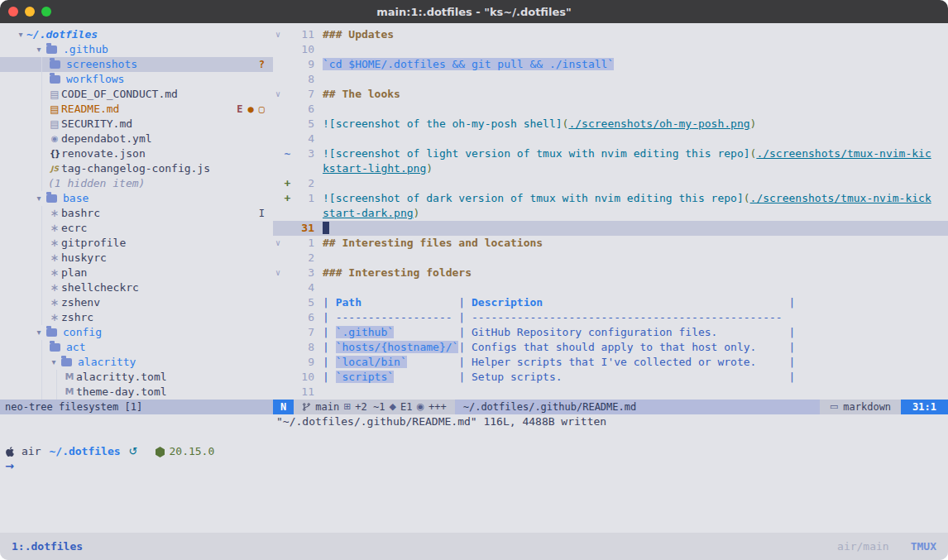 The height and width of the screenshot is (560, 948). What do you see at coordinates (923, 546) in the screenshot?
I see `tmux-label: TMUX` at bounding box center [923, 546].